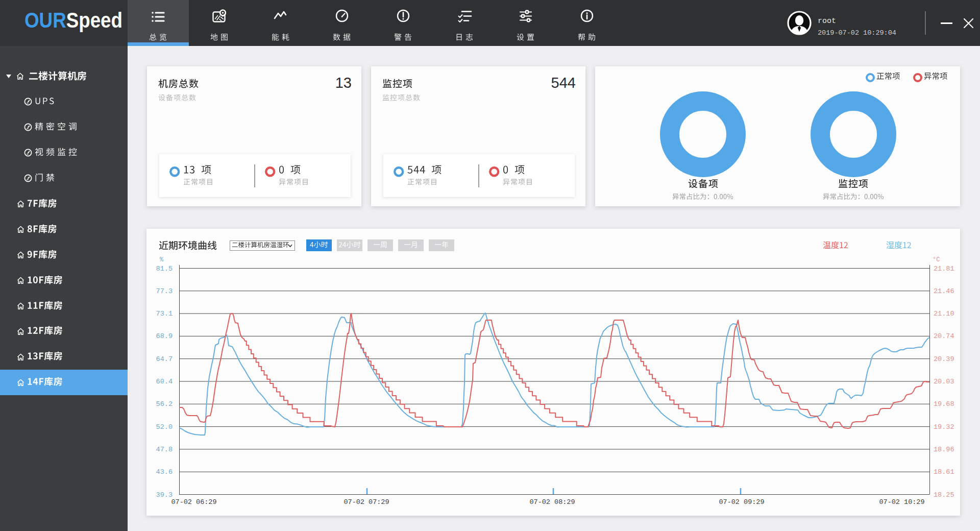 The height and width of the screenshot is (531, 980). I want to click on svg-text: 68.9, so click(164, 336).